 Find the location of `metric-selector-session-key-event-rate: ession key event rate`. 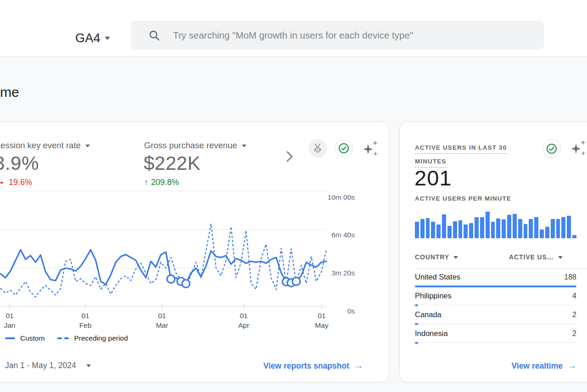

metric-selector-session-key-event-rate: ession key event rate is located at coordinates (45, 146).